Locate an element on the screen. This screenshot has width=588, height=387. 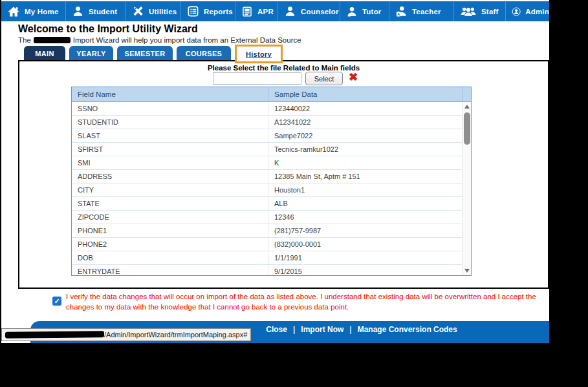
sample-data-cell: 12385 Main St, Aptm # 151 is located at coordinates (365, 176).